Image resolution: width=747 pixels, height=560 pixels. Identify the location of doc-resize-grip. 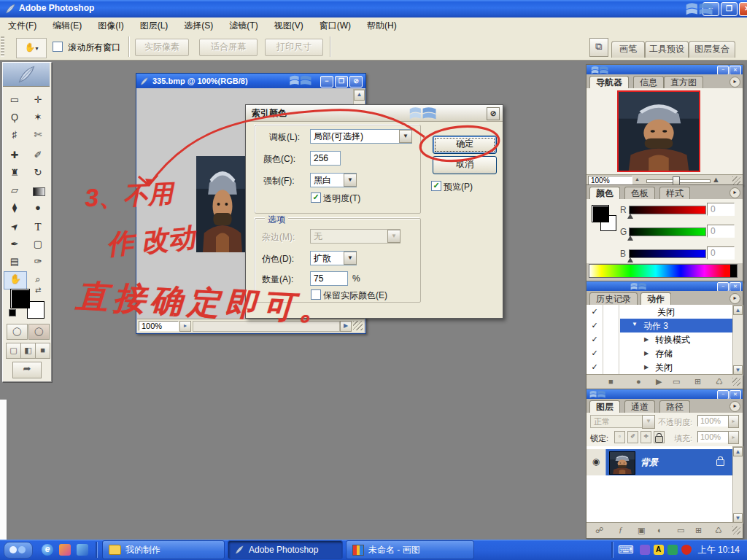
(357, 325).